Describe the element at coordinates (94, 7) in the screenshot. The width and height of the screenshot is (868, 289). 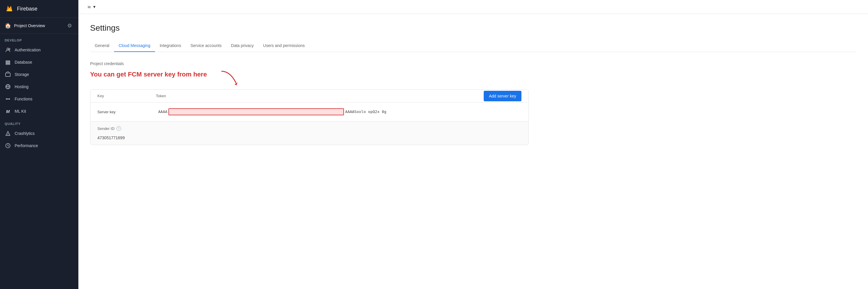
I see `dropdown-icon: ▼` at that location.